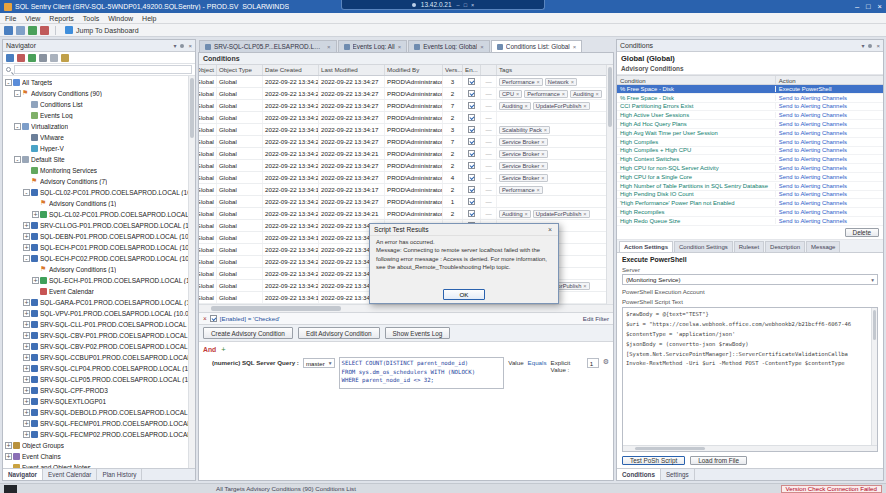  Describe the element at coordinates (352, 70) in the screenshot. I see `column-header: Last Modified` at that location.